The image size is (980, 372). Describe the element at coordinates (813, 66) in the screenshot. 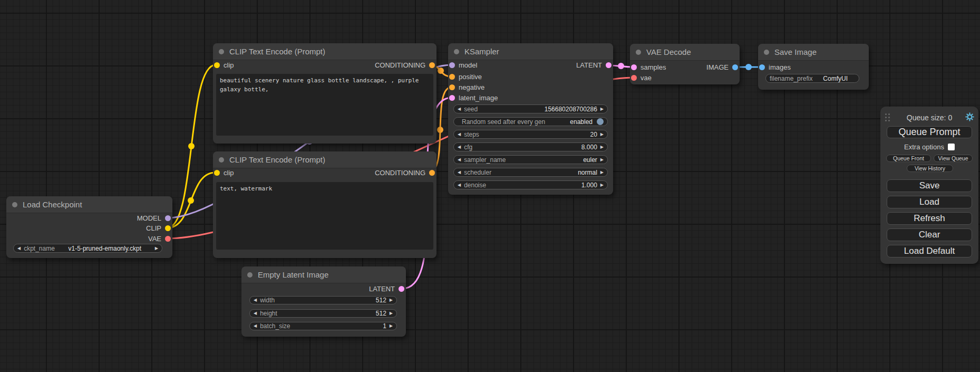

I see `node-save-image: Save Image images filename_prefix ComfyU…` at that location.